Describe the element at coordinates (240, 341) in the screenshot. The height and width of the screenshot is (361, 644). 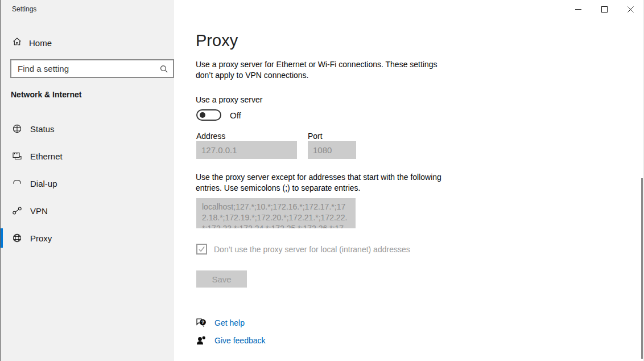
I see `give-feedback-link: Give feedback` at that location.